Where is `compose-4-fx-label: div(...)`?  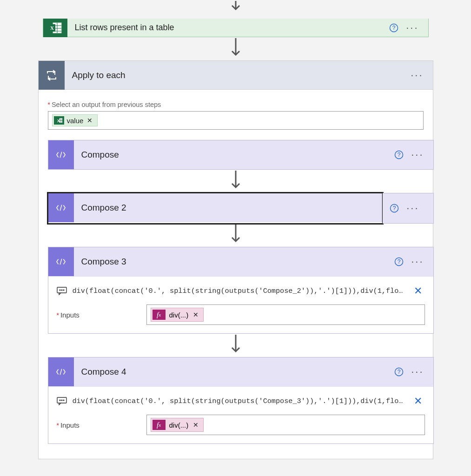 compose-4-fx-label: div(...) is located at coordinates (179, 425).